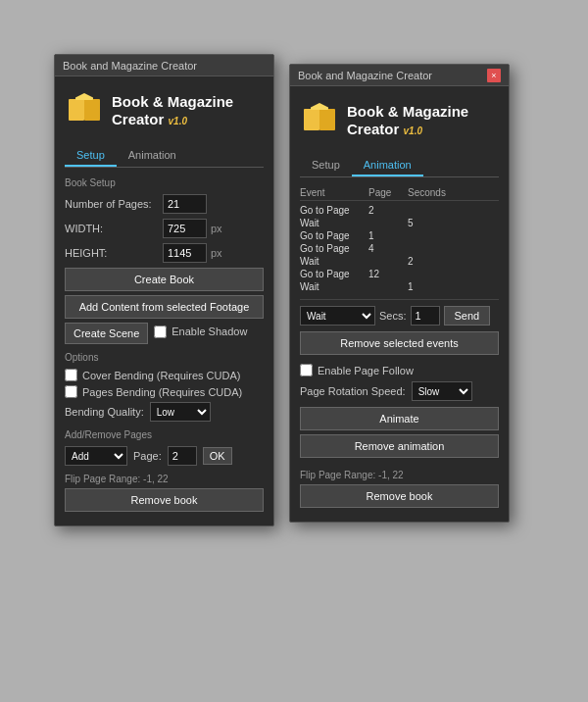 The image size is (588, 702). I want to click on enable-follow-label: Enable Page Follow, so click(400, 371).